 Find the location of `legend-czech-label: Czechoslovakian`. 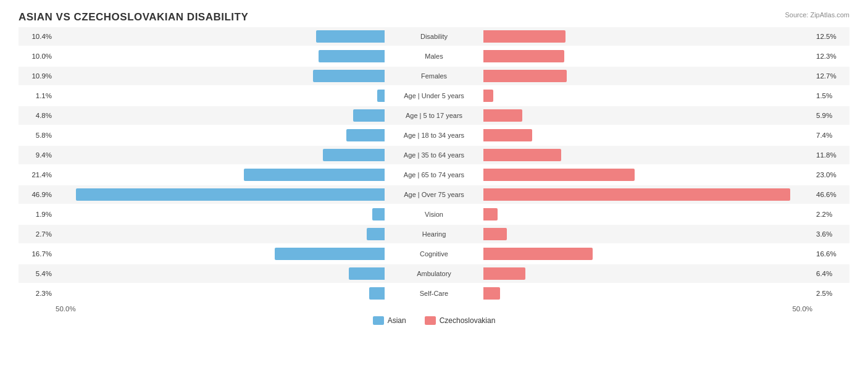

legend-czech-label: Czechoslovakian is located at coordinates (468, 321).